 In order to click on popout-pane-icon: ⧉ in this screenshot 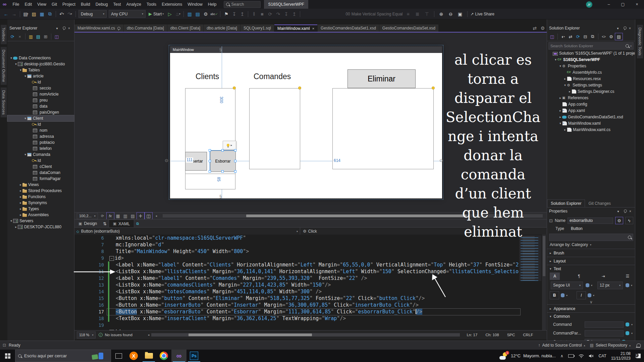, I will do `click(138, 224)`.